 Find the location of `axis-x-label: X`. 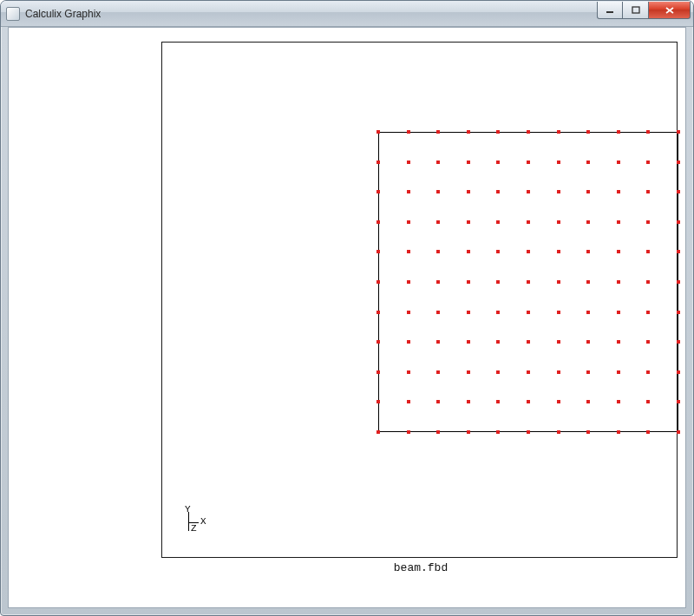

axis-x-label: X is located at coordinates (203, 522).